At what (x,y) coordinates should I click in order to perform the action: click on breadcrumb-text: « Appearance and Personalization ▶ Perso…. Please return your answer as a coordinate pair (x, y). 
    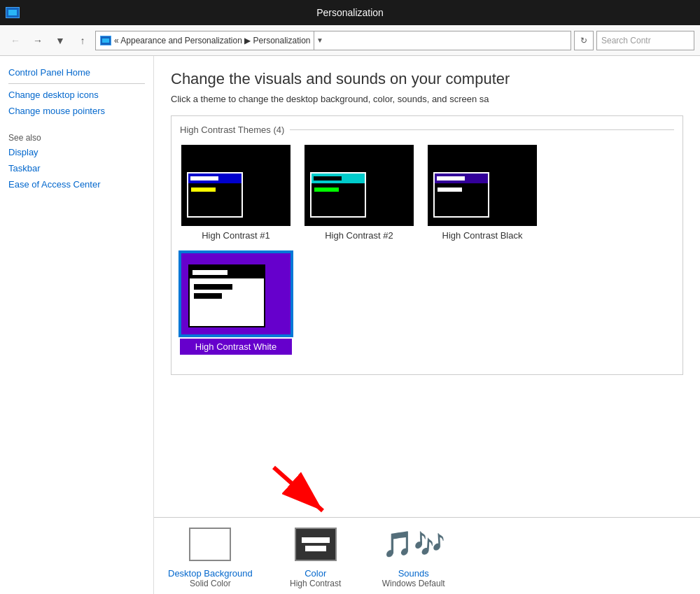
    Looking at the image, I should click on (213, 41).